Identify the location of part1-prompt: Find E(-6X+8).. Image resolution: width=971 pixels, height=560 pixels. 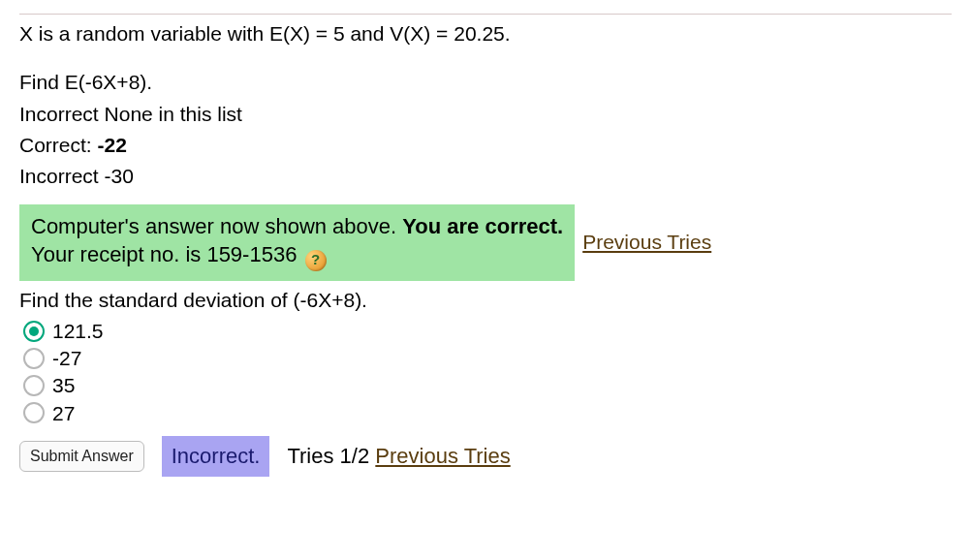
(486, 82).